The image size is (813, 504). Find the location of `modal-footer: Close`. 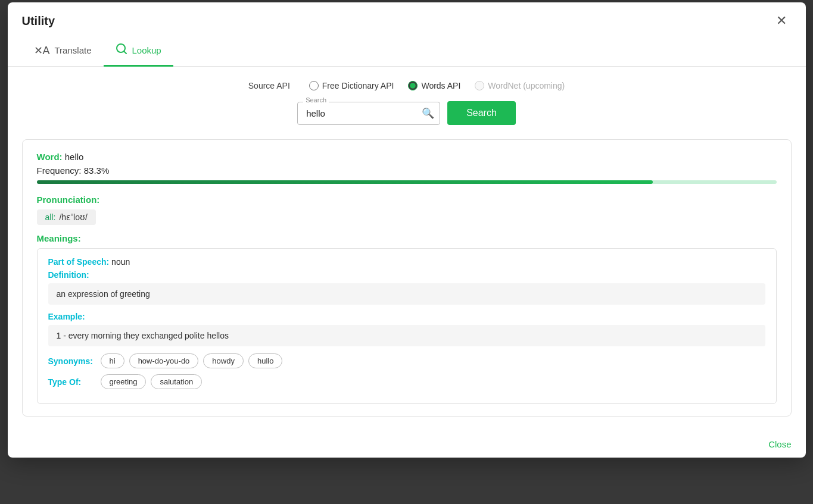

modal-footer: Close is located at coordinates (407, 444).